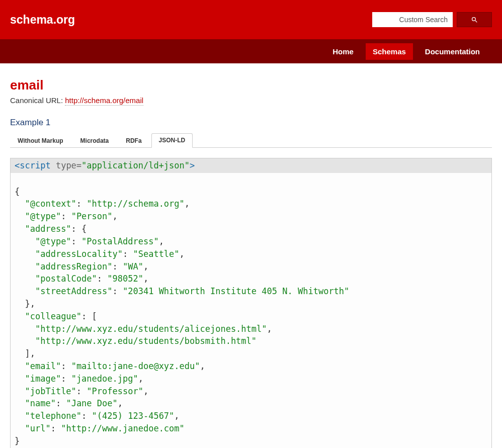 This screenshot has width=502, height=448. I want to click on tab-rdfa: RDFa, so click(134, 141).